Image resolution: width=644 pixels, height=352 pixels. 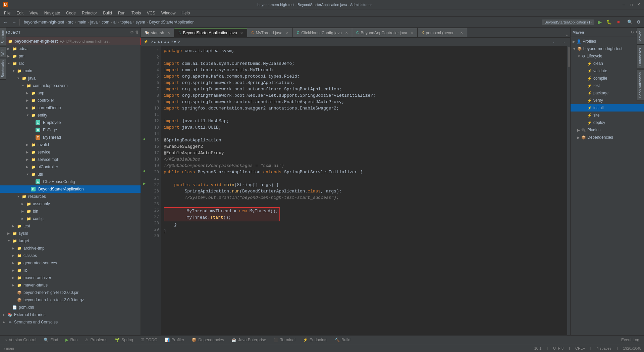 I want to click on maven-project: ▼ 📦 beyond-men-high-test, so click(x=607, y=49).